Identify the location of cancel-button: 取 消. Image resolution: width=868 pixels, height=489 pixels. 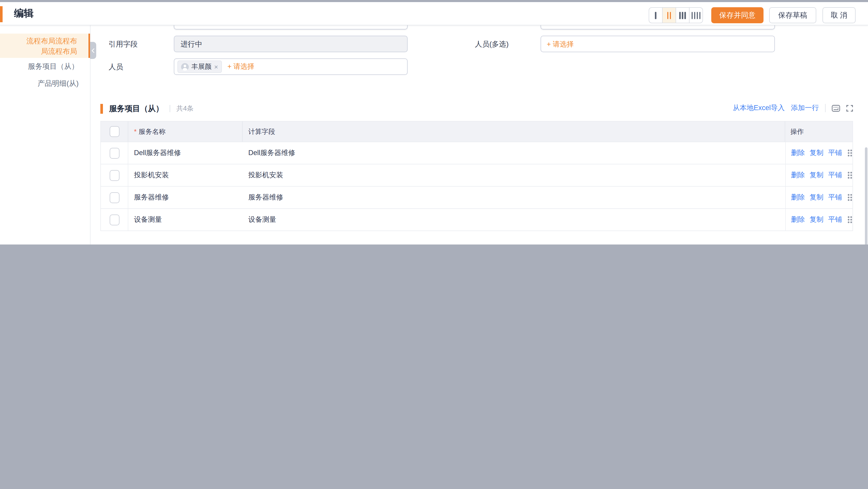
(839, 15).